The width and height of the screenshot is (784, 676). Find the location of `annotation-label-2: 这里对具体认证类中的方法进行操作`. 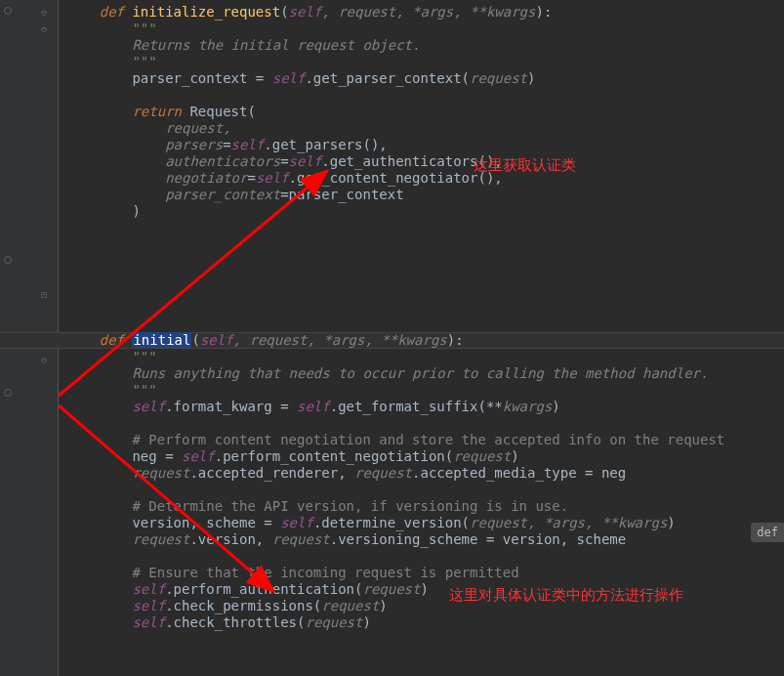

annotation-label-2: 这里对具体认证类中的方法进行操作 is located at coordinates (566, 596).